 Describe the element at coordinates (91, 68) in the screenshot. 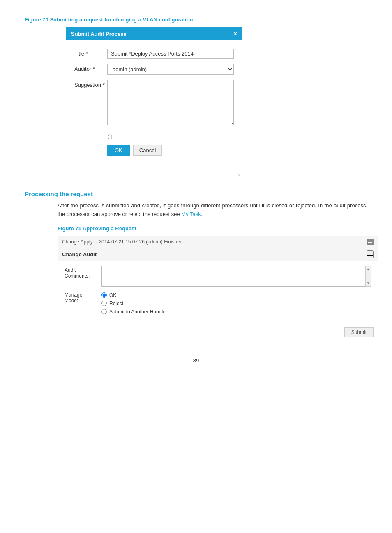

I see `auditor-label: Auditor *` at that location.